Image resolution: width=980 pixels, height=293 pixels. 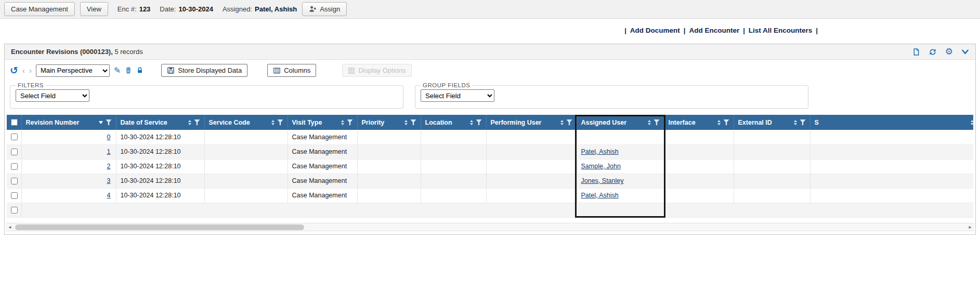 What do you see at coordinates (160, 152) in the screenshot?
I see `cell-date: 10-30-2024 12:28:10` at bounding box center [160, 152].